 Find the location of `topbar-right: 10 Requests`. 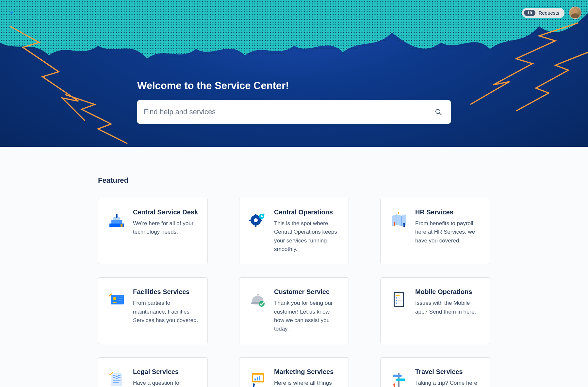

topbar-right: 10 Requests is located at coordinates (552, 13).